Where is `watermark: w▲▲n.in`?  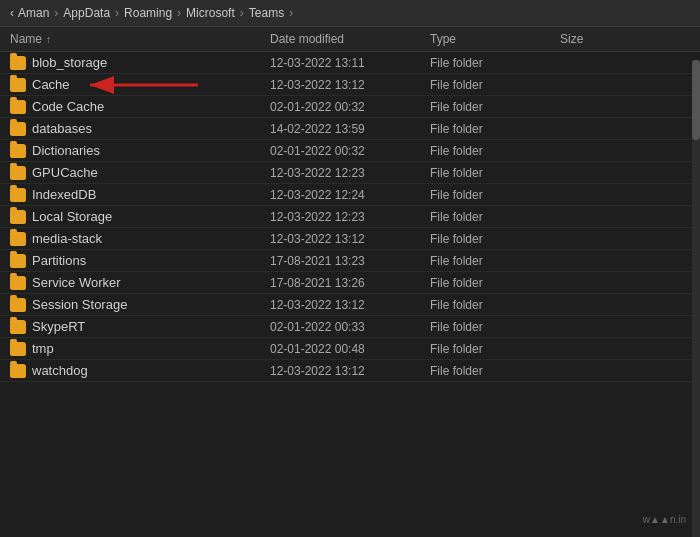
watermark: w▲▲n.in is located at coordinates (664, 520).